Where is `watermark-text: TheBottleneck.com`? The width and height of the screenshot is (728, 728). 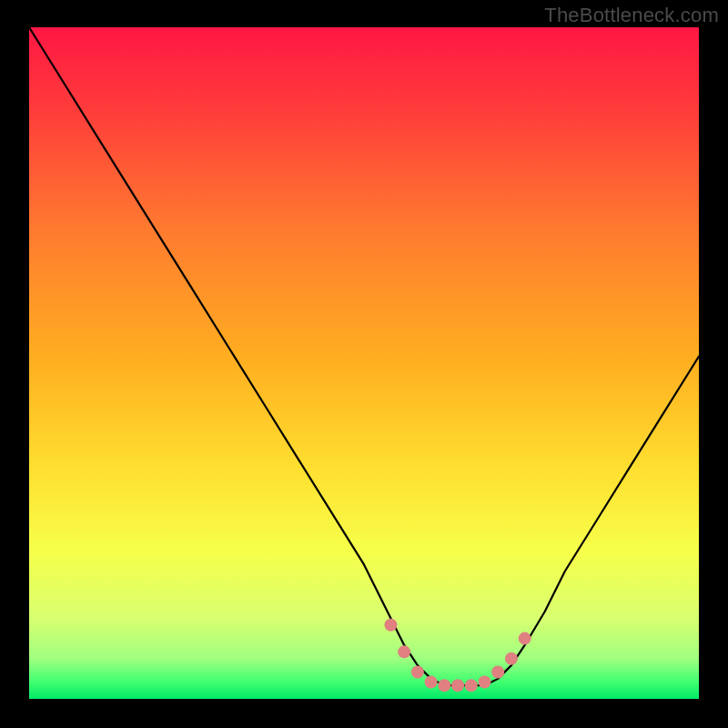
watermark-text: TheBottleneck.com is located at coordinates (632, 15).